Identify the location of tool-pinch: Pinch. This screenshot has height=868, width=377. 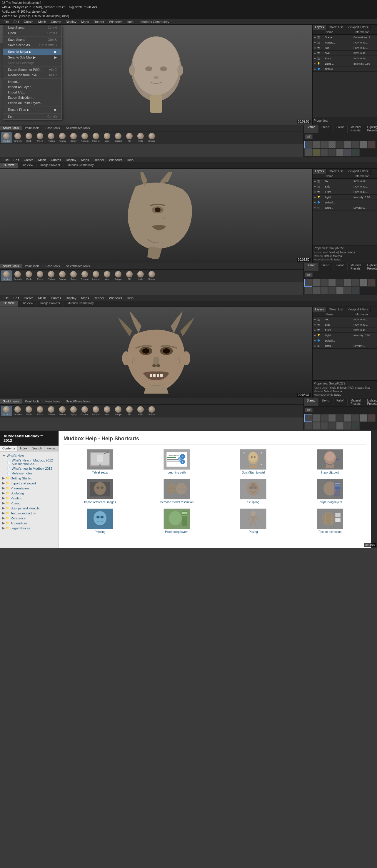
(40, 137).